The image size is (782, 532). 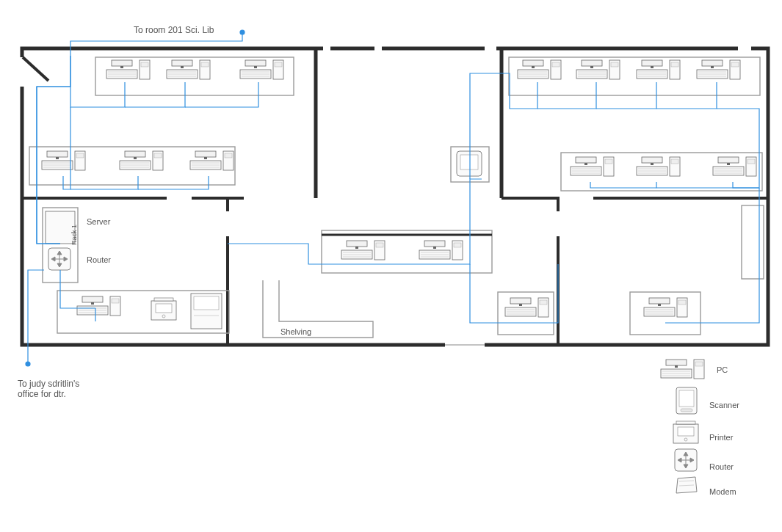 I want to click on copier-icon, so click(x=206, y=311).